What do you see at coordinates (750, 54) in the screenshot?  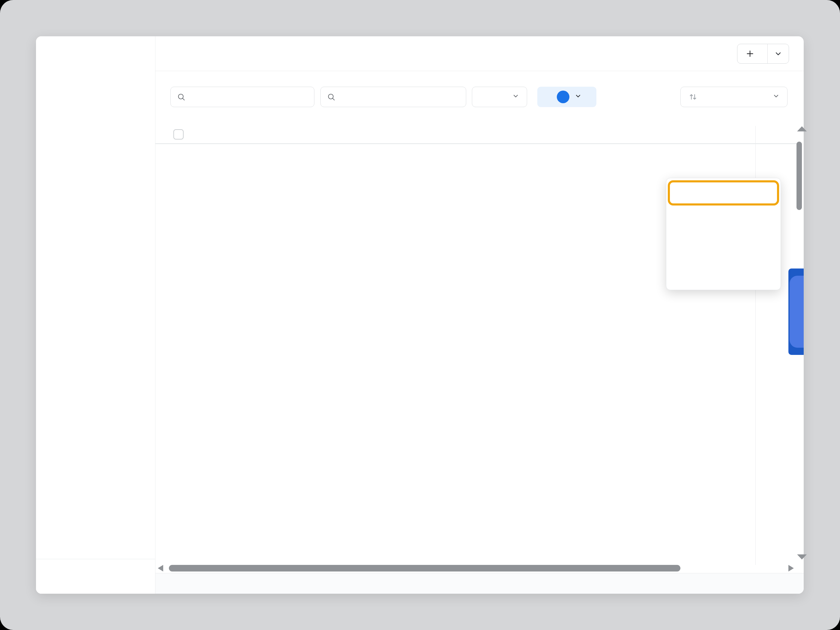 I see `plus-icon` at bounding box center [750, 54].